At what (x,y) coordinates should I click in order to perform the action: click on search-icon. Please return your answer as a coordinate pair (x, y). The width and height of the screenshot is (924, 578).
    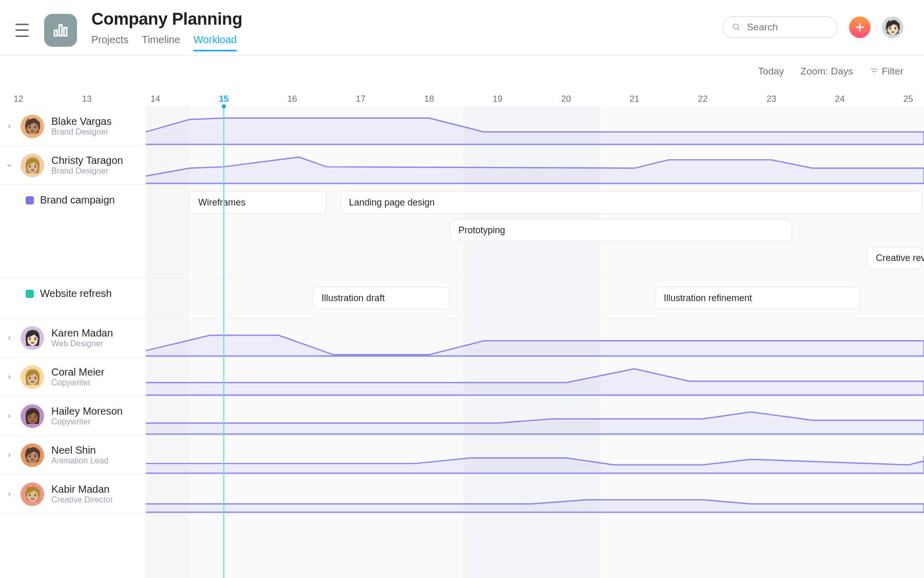
    Looking at the image, I should click on (736, 27).